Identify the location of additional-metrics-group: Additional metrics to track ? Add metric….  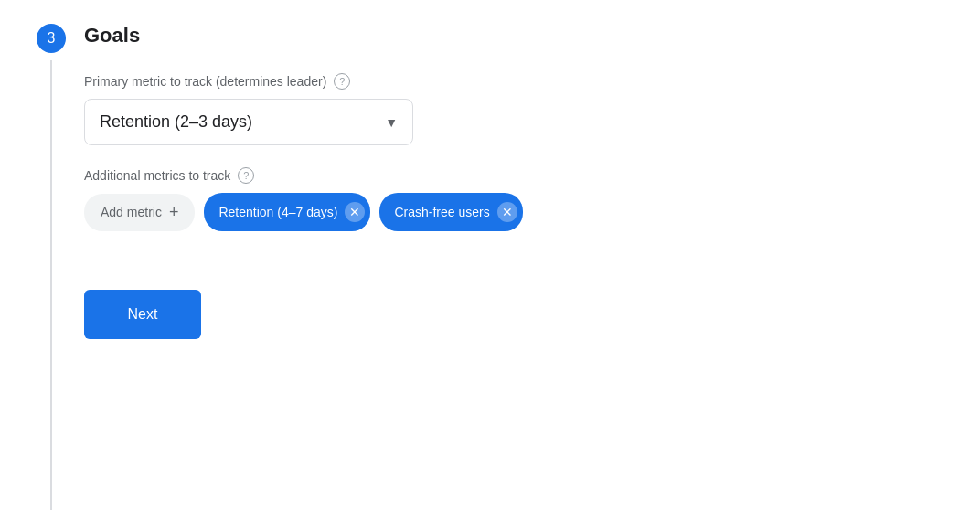
(514, 199).